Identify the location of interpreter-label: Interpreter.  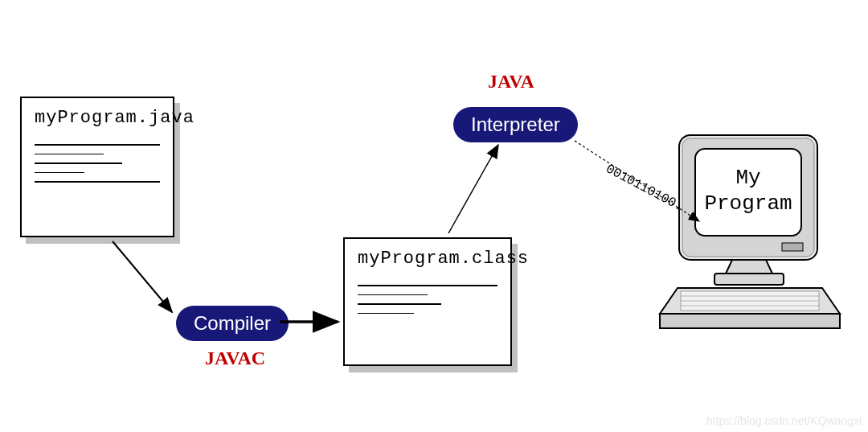
(516, 124).